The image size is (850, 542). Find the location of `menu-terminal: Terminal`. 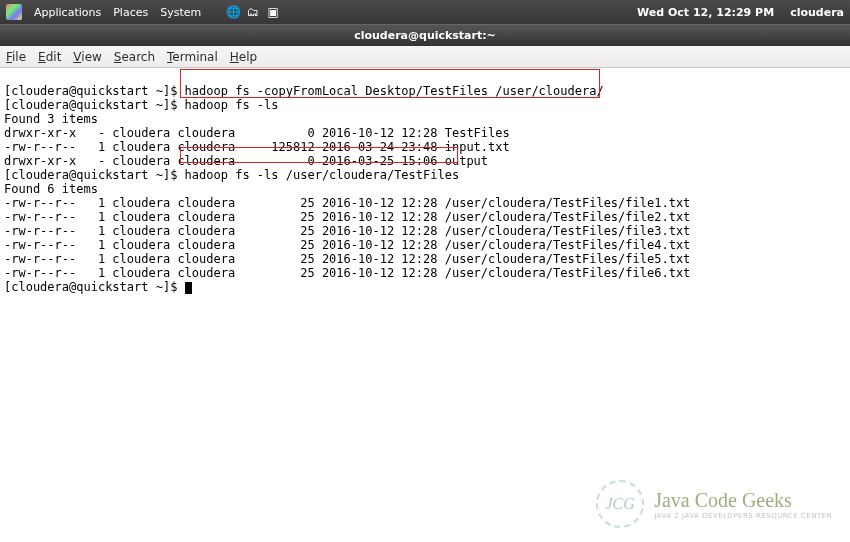

menu-terminal: Terminal is located at coordinates (192, 57).